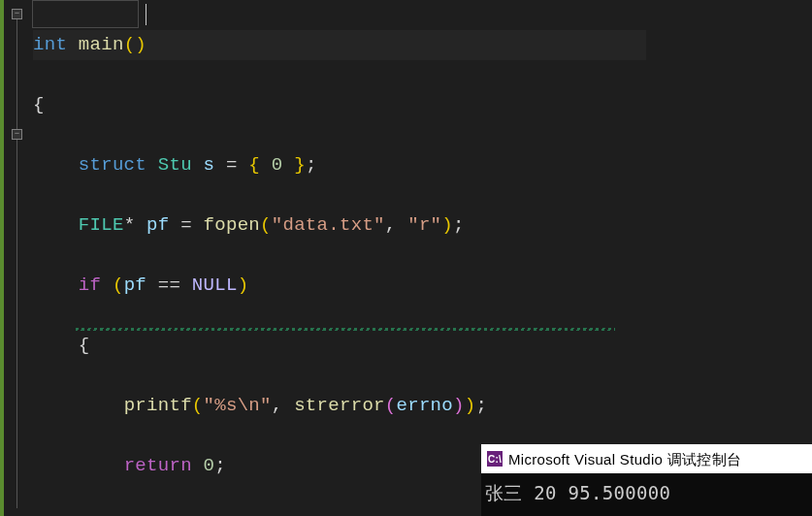 This screenshot has height=516, width=812. Describe the element at coordinates (646, 459) in the screenshot. I see `console-titlebar: C:\ Microsoft Visual Studio 调试控制台` at that location.